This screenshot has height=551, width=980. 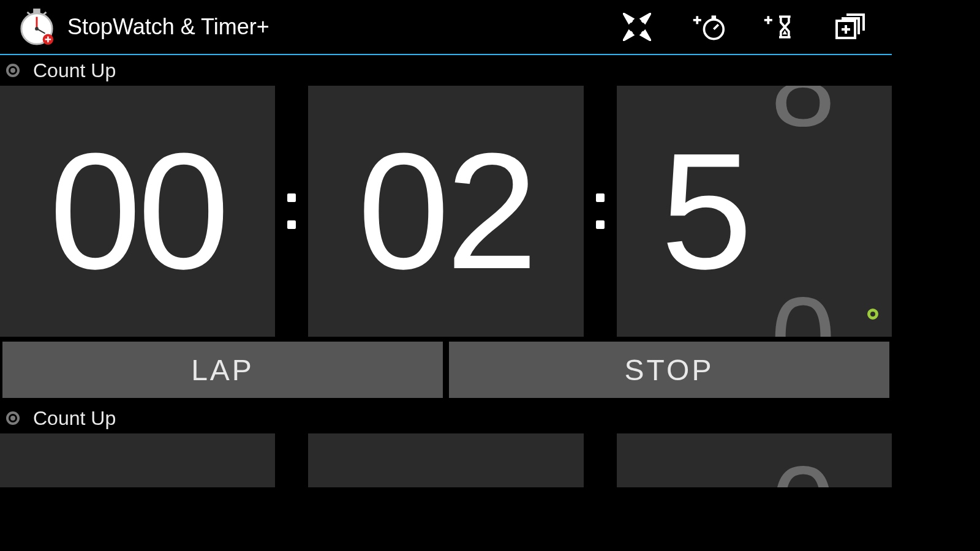 I want to click on lap-button: LAP, so click(x=223, y=370).